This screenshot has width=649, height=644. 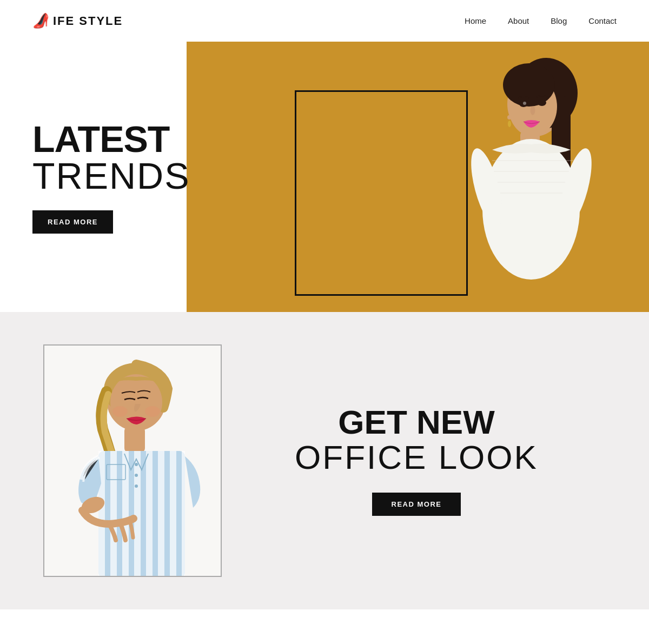 What do you see at coordinates (135, 461) in the screenshot?
I see `section2-image-area` at bounding box center [135, 461].